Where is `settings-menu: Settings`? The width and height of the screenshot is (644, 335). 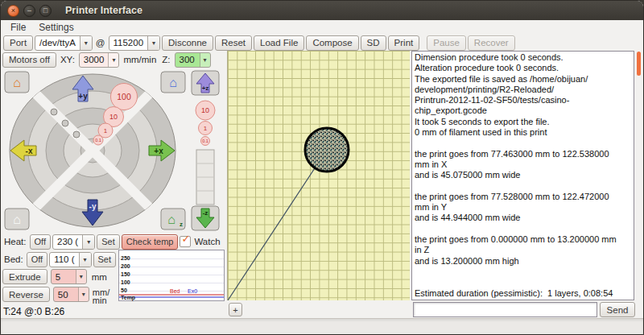 settings-menu: Settings is located at coordinates (56, 27).